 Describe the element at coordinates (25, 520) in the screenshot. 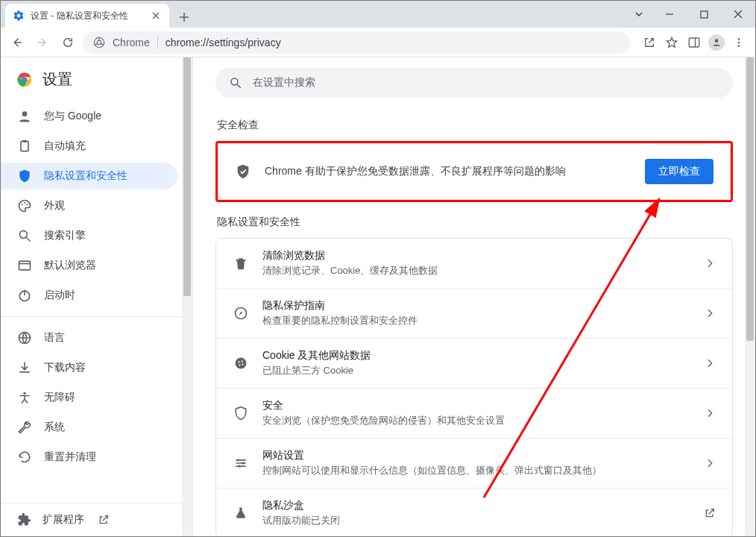

I see `extension-icon` at that location.